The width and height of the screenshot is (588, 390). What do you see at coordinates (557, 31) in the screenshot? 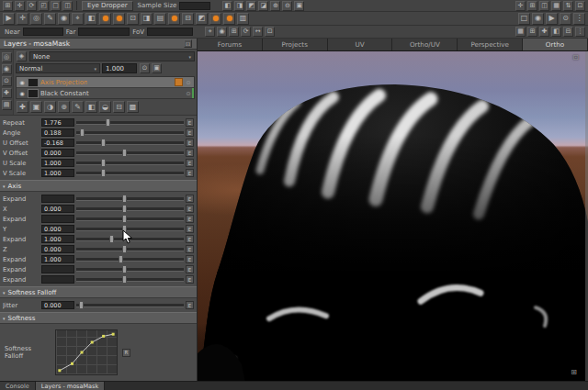
I see `shade-mode-icon: ◧` at bounding box center [557, 31].